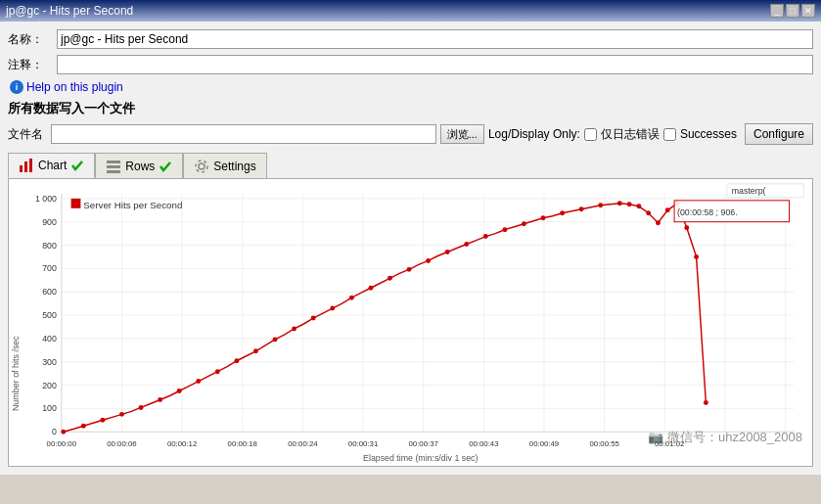 The width and height of the screenshot is (821, 504). I want to click on configure-button: Configure, so click(779, 134).